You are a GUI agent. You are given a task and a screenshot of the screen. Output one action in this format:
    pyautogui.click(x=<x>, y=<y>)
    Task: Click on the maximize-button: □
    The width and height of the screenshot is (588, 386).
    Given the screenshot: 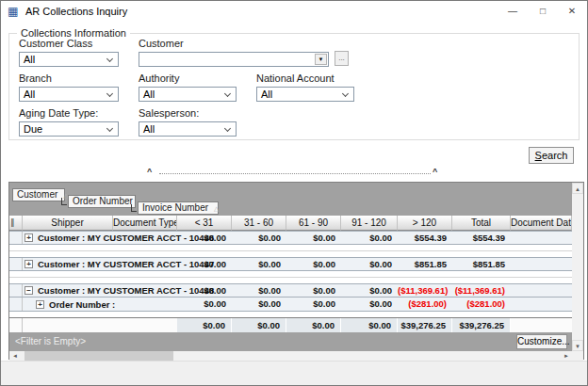 What is the action you would take?
    pyautogui.click(x=543, y=11)
    